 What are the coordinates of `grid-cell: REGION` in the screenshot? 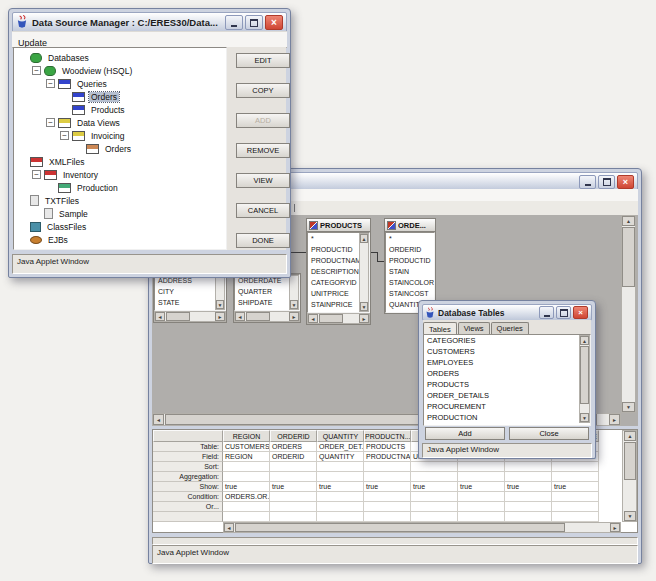 It's located at (246, 457).